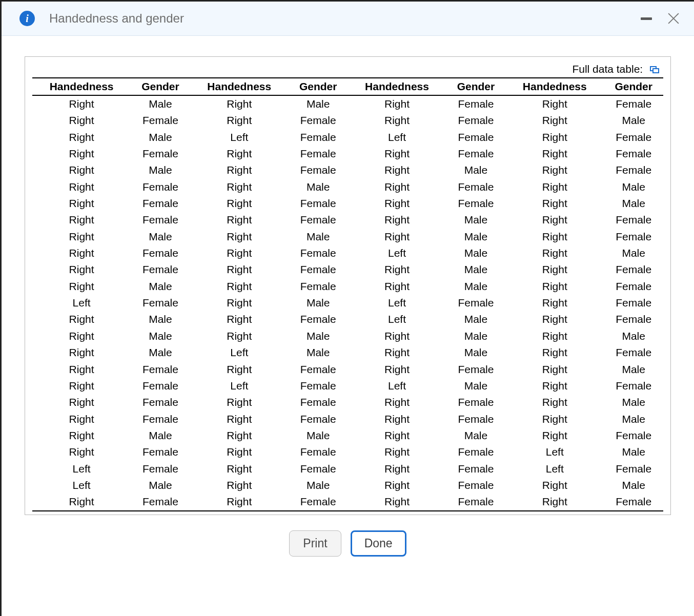 The width and height of the screenshot is (694, 616). I want to click on table-row: RightMaleRightMaleRightMaleRightMale, so click(348, 336).